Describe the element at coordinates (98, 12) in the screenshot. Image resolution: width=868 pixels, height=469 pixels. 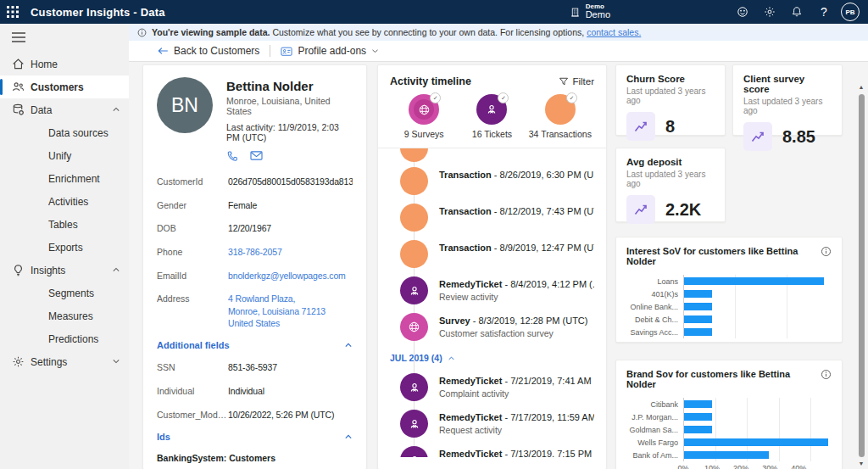
I see `app-title: Customer Insights - Data` at that location.